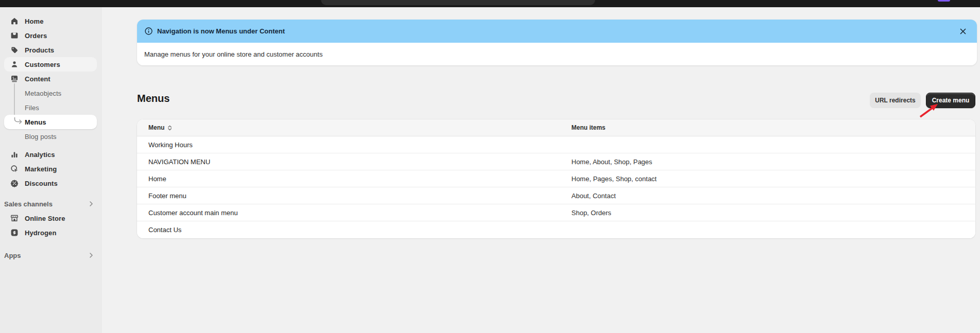 The image size is (980, 333). I want to click on url-redirects-button: URL redirects, so click(895, 100).